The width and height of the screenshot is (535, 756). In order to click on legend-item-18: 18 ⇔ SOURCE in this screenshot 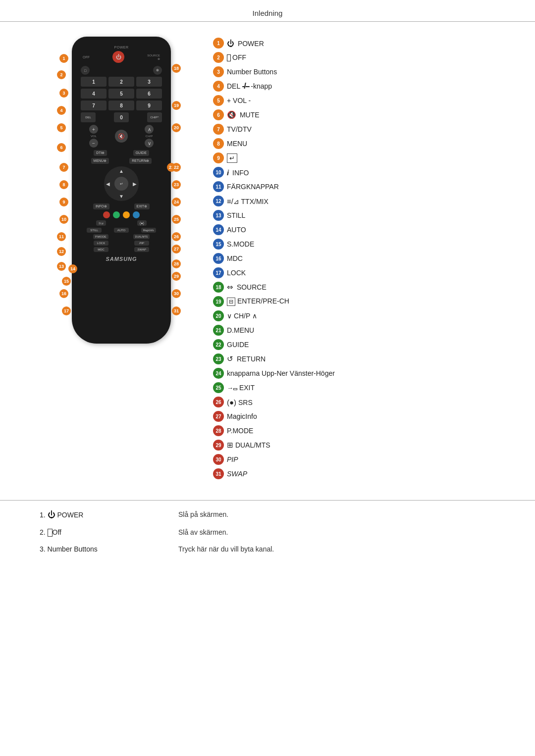, I will do `click(359, 287)`.